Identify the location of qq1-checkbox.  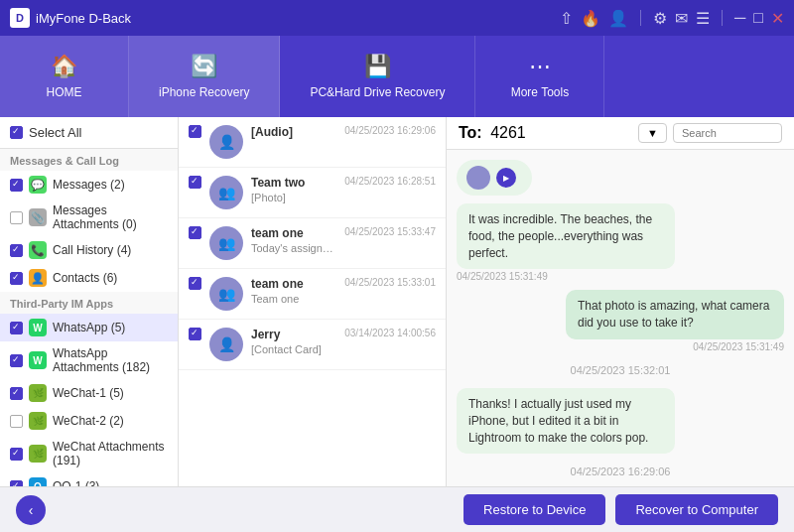
(16, 484).